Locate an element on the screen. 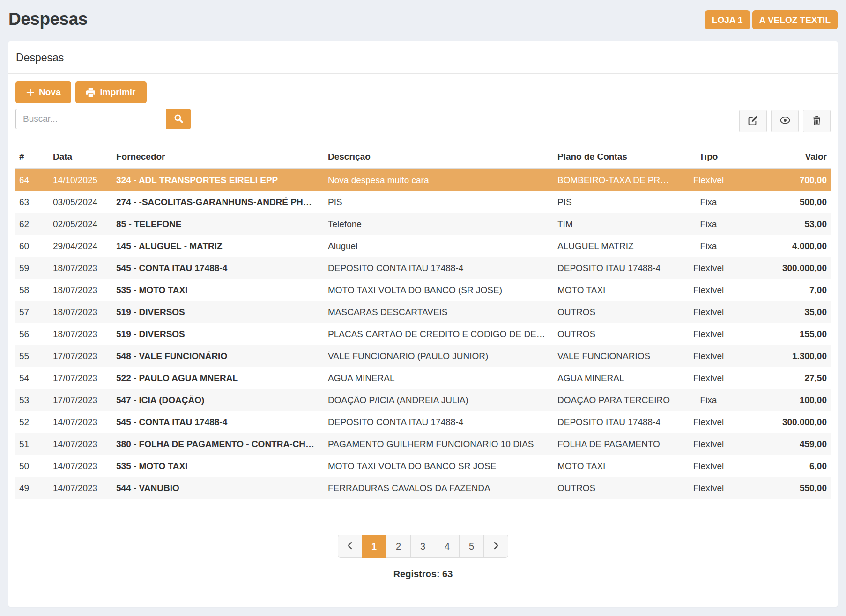 This screenshot has height=616, width=846. edit-button is located at coordinates (753, 121).